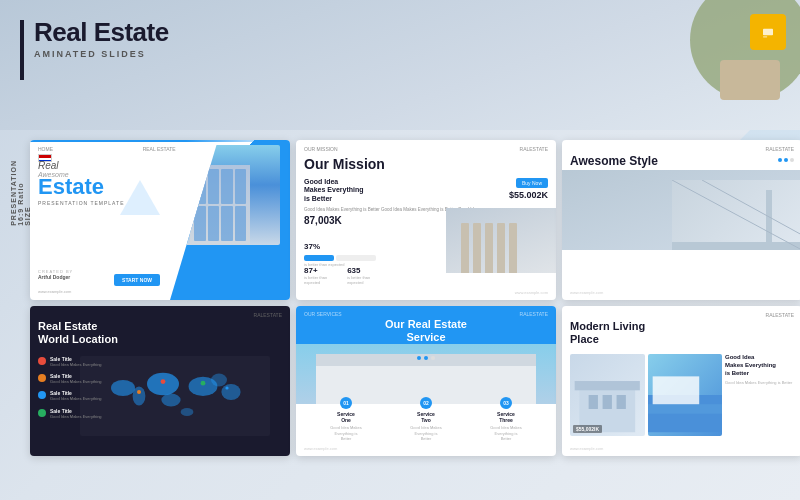 The image size is (800, 500). What do you see at coordinates (20, 204) in the screenshot?
I see `ratio-value: 16:9 Ratio` at bounding box center [20, 204].